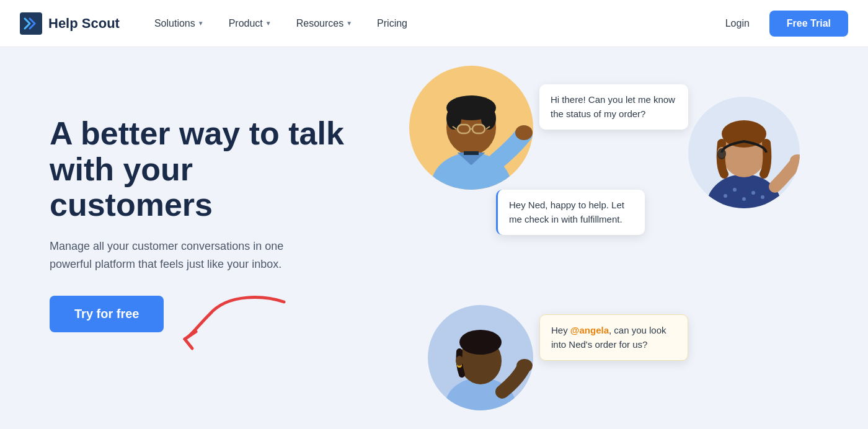 The width and height of the screenshot is (868, 429). I want to click on free-trial-button: Free Trial, so click(808, 24).